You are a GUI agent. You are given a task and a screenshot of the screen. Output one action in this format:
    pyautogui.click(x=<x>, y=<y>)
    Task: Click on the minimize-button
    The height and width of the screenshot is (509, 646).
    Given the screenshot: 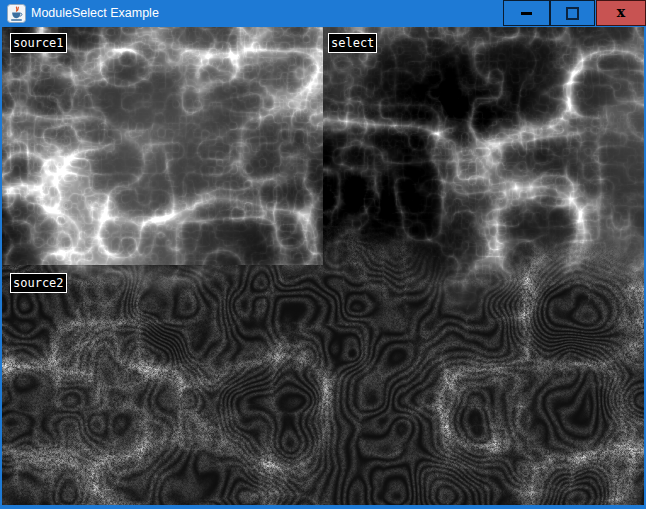 What is the action you would take?
    pyautogui.click(x=526, y=13)
    